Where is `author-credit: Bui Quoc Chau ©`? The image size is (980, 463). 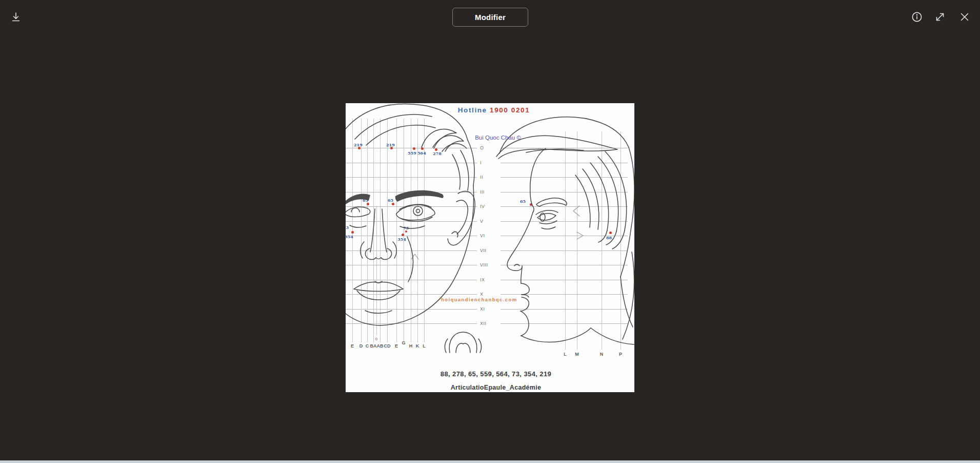
author-credit: Bui Quoc Chau © is located at coordinates (498, 138).